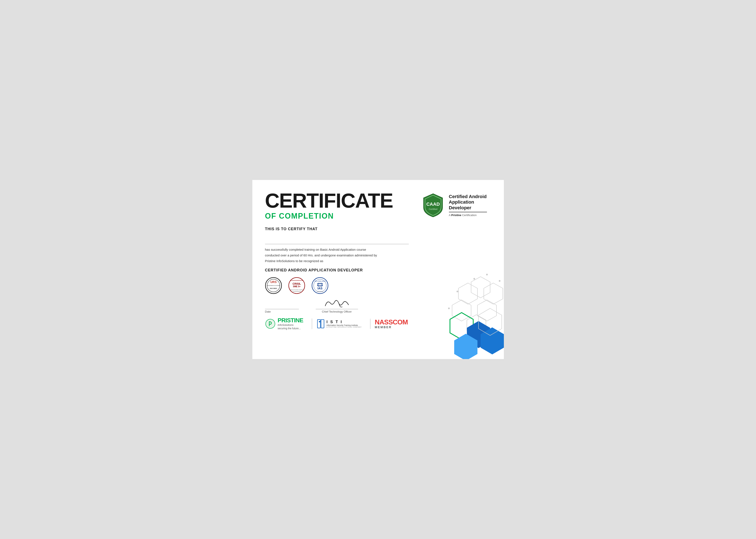  Describe the element at coordinates (433, 205) in the screenshot. I see `caad-badge: CAAD Certified` at that location.